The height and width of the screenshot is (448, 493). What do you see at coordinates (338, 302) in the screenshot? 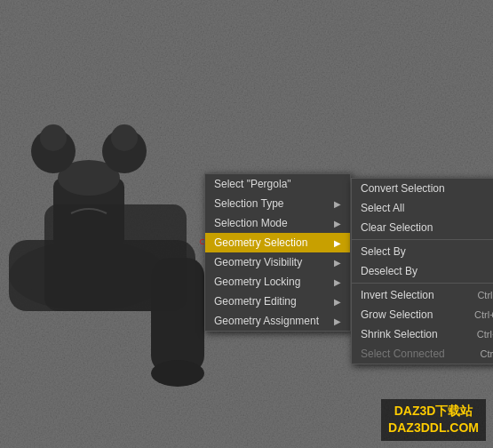
I see `submenu-arrow-geometry-editing: ▶` at bounding box center [338, 302].